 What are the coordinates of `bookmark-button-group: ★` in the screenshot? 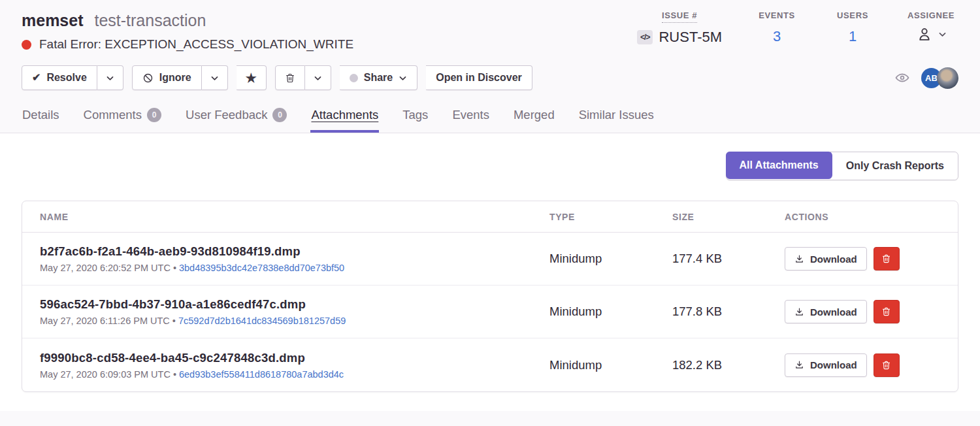 It's located at (252, 78).